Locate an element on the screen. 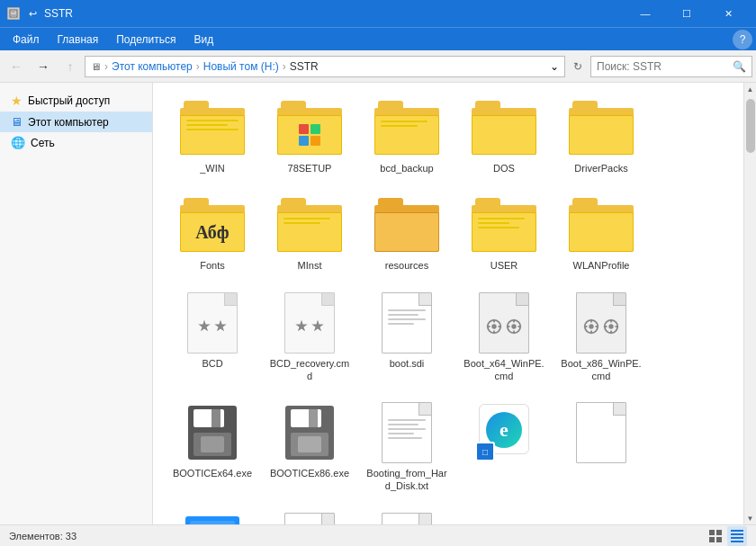 The image size is (756, 546). file-label-minst: MInst is located at coordinates (310, 265).